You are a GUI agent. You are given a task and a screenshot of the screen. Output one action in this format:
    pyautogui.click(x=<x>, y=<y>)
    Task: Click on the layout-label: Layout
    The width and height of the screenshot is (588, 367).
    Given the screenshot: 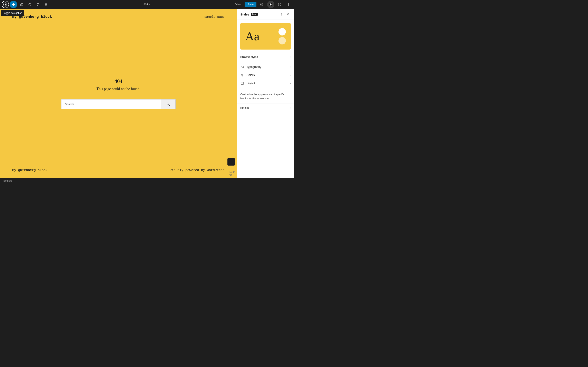 What is the action you would take?
    pyautogui.click(x=251, y=83)
    